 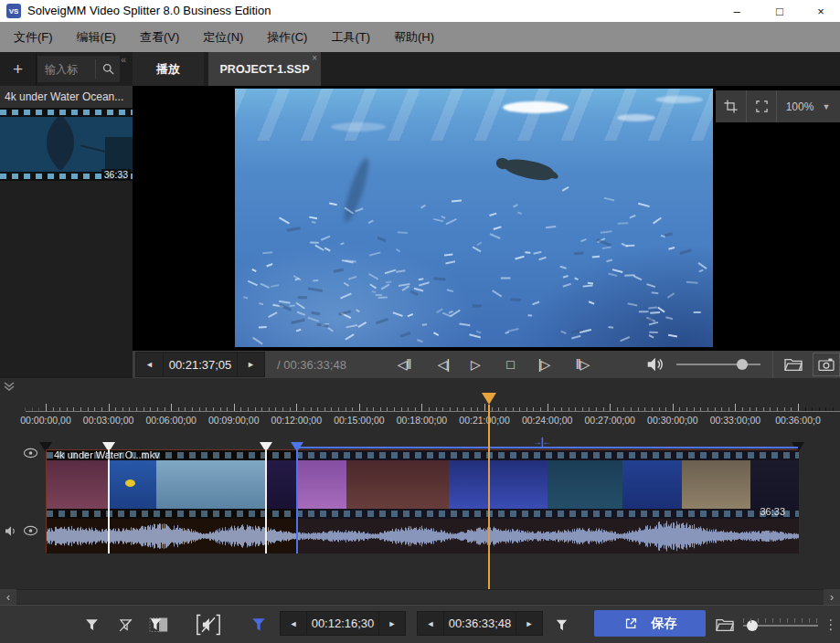 What do you see at coordinates (808, 106) in the screenshot?
I see `zoom-level-dropdown: 100% ▼` at bounding box center [808, 106].